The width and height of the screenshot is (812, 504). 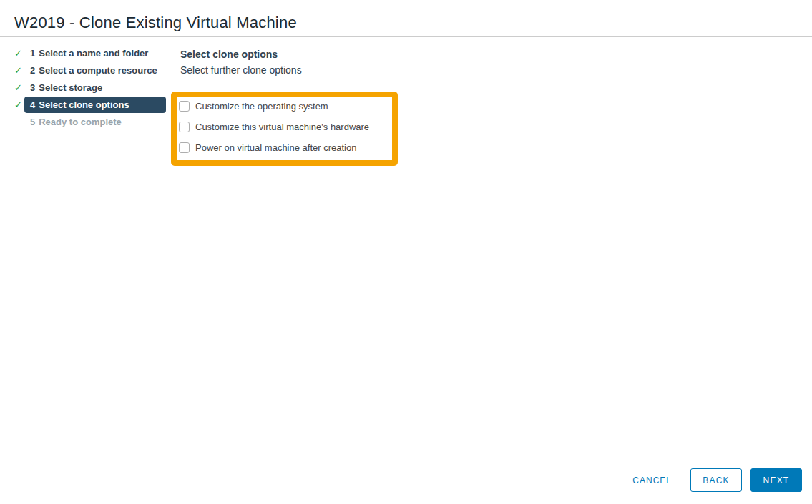 I want to click on back-button: BACK, so click(x=716, y=480).